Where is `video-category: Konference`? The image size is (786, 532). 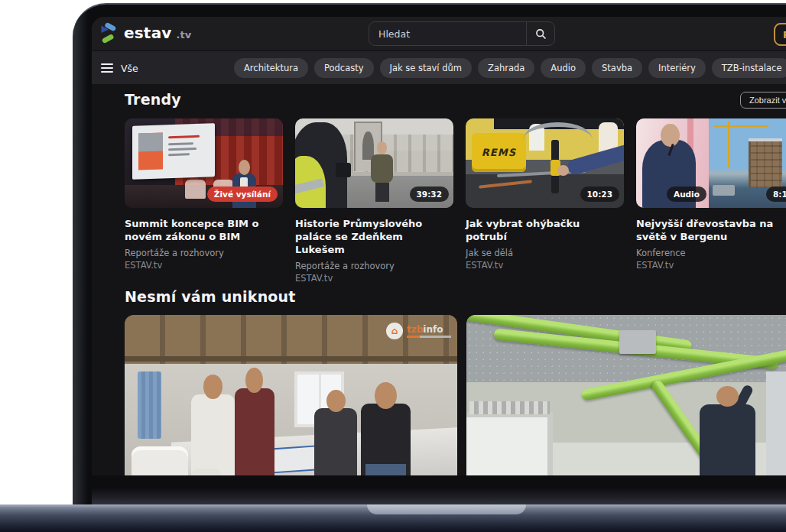
video-category: Konference is located at coordinates (711, 253).